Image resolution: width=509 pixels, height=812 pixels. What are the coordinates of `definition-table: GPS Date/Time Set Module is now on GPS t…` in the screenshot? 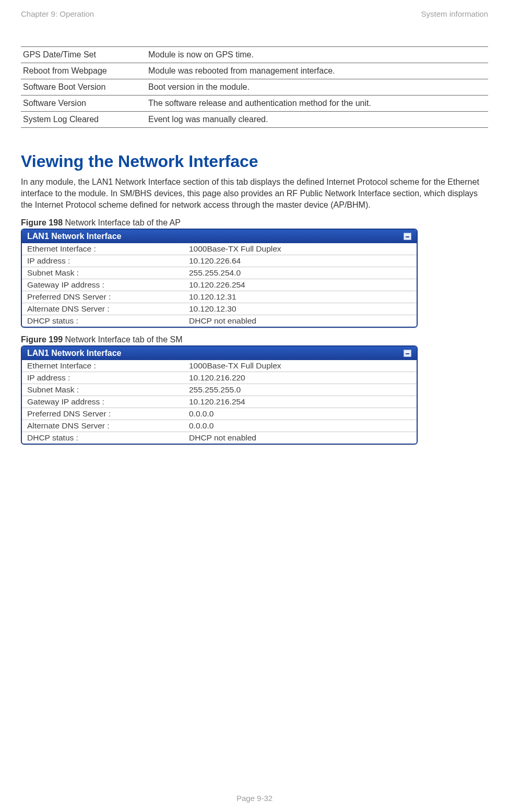 It's located at (255, 87).